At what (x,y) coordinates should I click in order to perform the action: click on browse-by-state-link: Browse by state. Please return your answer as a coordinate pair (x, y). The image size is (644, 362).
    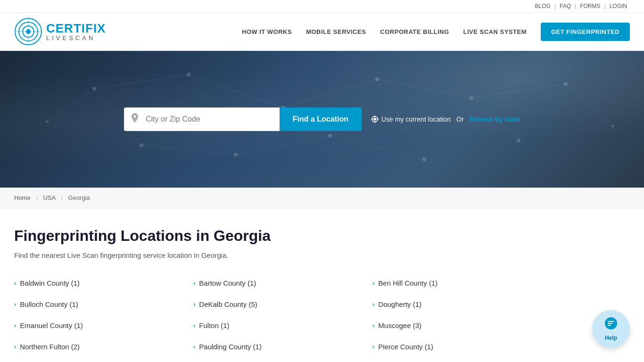
    Looking at the image, I should click on (495, 119).